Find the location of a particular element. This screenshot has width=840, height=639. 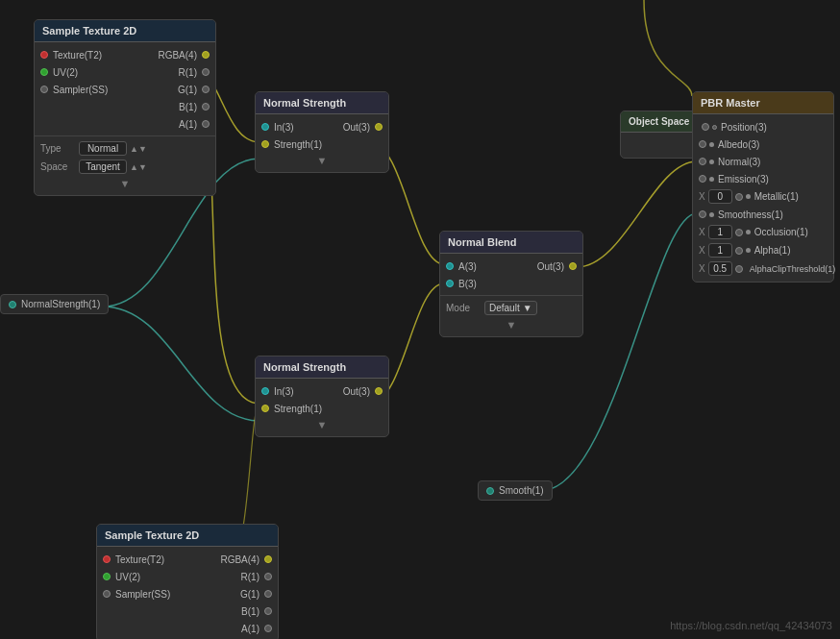

st2-a-label: A(1) is located at coordinates (250, 628).